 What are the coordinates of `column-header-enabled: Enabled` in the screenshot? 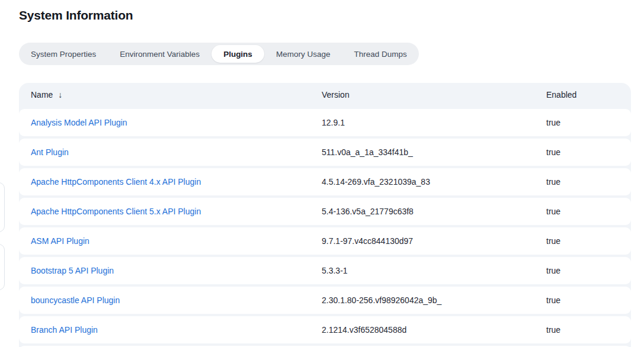 It's located at (589, 95).